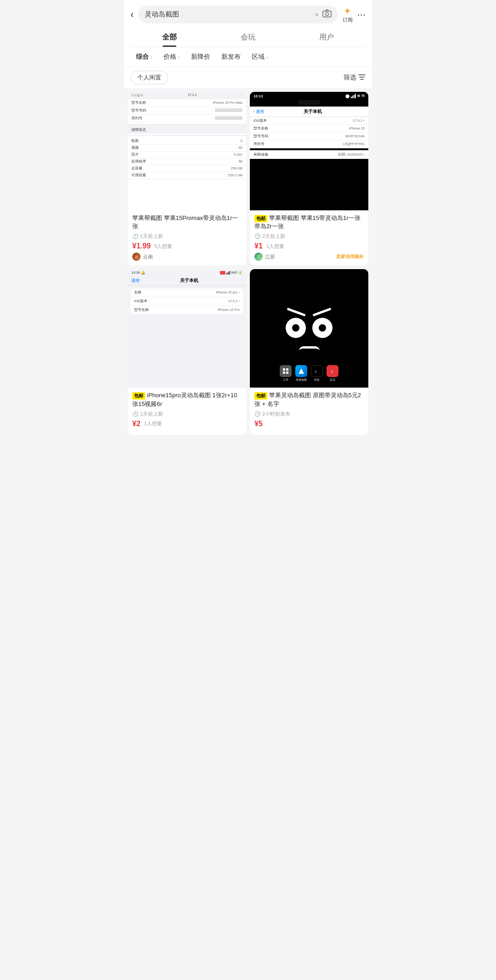  What do you see at coordinates (259, 424) in the screenshot?
I see `product-price-4: ¥5` at bounding box center [259, 424].